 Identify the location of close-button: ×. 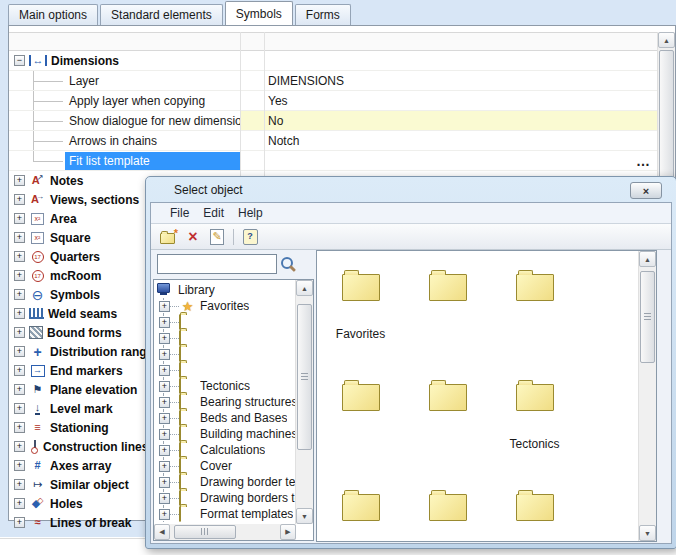
(646, 190).